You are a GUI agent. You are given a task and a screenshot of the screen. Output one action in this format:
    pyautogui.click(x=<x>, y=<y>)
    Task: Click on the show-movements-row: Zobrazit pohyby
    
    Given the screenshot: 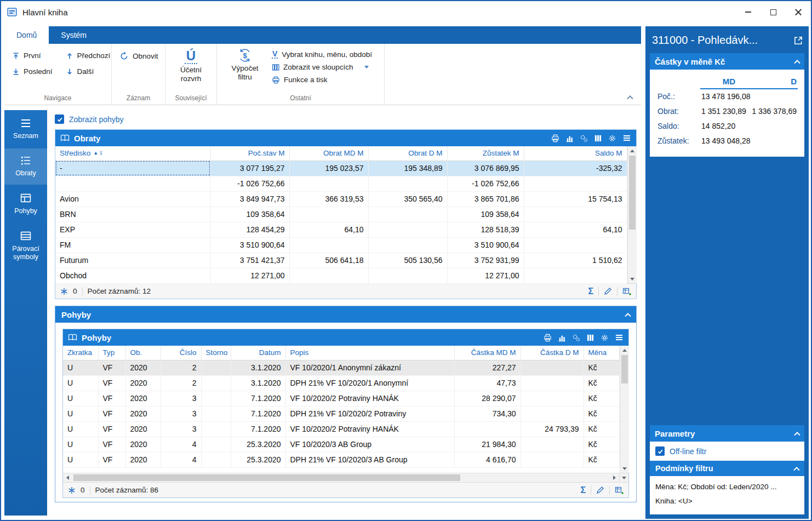 What is the action you would take?
    pyautogui.click(x=346, y=119)
    